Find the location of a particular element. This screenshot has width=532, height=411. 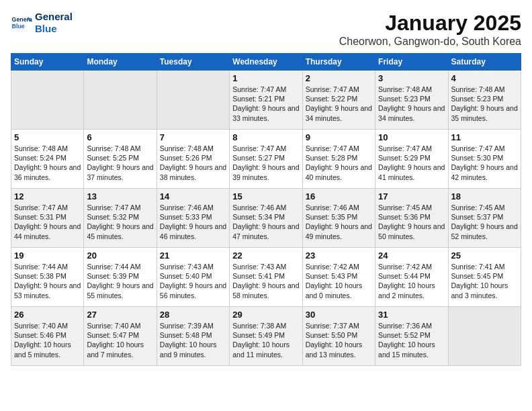

day-info: Sunrise: 7:48 AM Sunset: 5:25 PM Dayligh… is located at coordinates (120, 163).